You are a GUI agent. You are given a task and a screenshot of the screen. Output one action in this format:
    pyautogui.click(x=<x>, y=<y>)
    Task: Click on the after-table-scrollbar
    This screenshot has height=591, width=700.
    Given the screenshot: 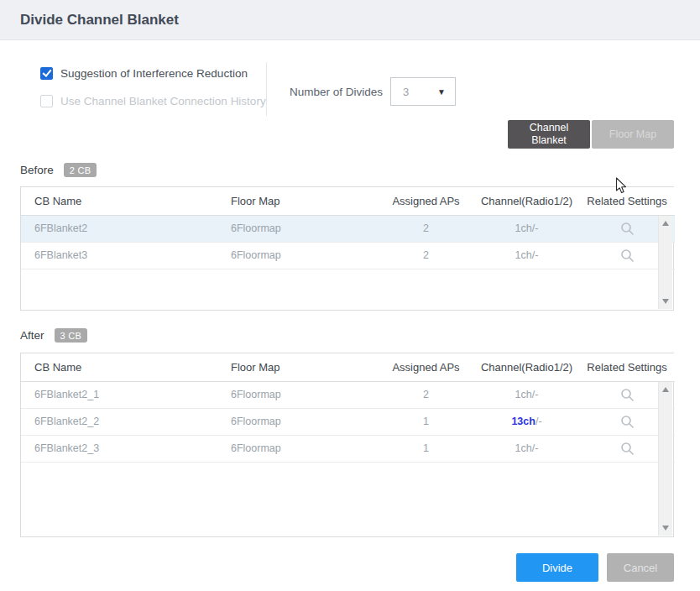 What is the action you would take?
    pyautogui.click(x=665, y=458)
    